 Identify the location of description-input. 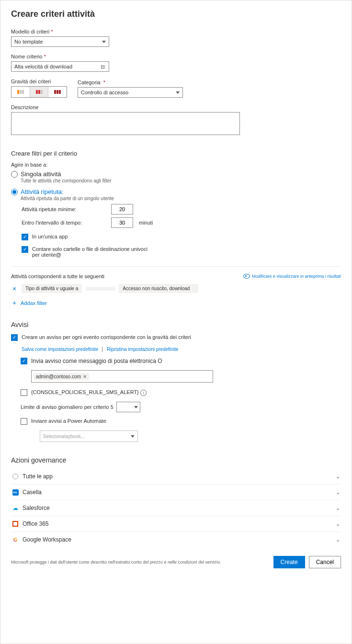
(125, 124).